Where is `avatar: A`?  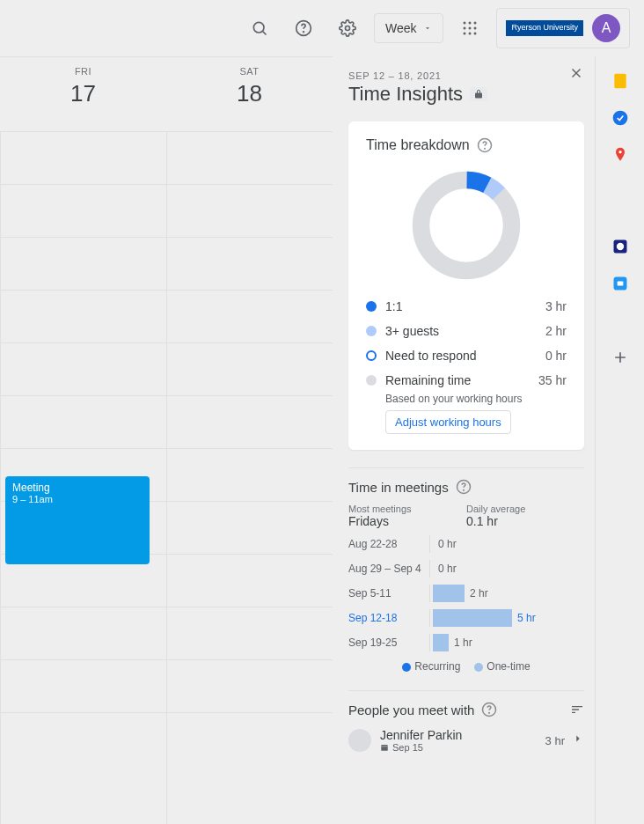
avatar: A is located at coordinates (606, 28).